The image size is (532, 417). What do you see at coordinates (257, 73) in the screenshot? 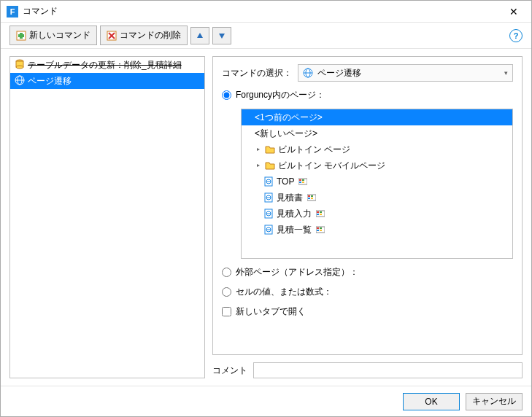
I see `command-select-label: コマンドの選択：` at bounding box center [257, 73].